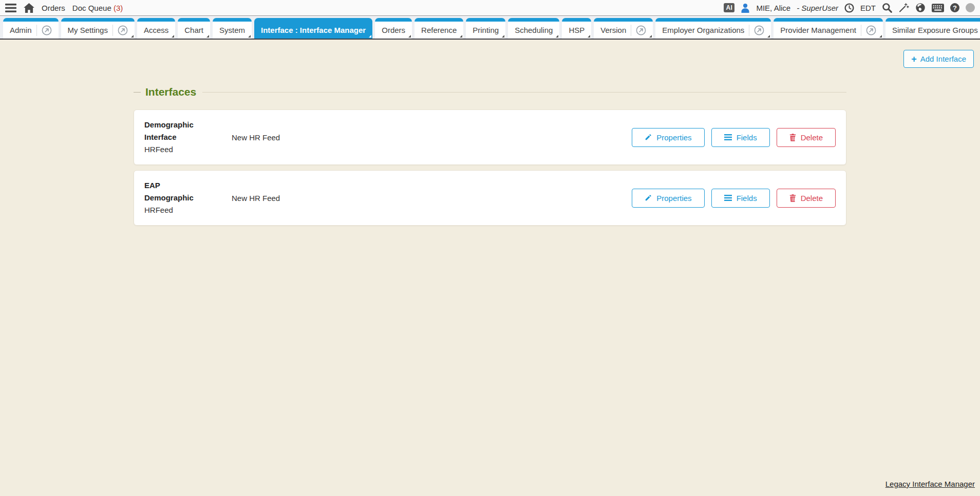  I want to click on add-interface-label: Add Interface, so click(943, 59).